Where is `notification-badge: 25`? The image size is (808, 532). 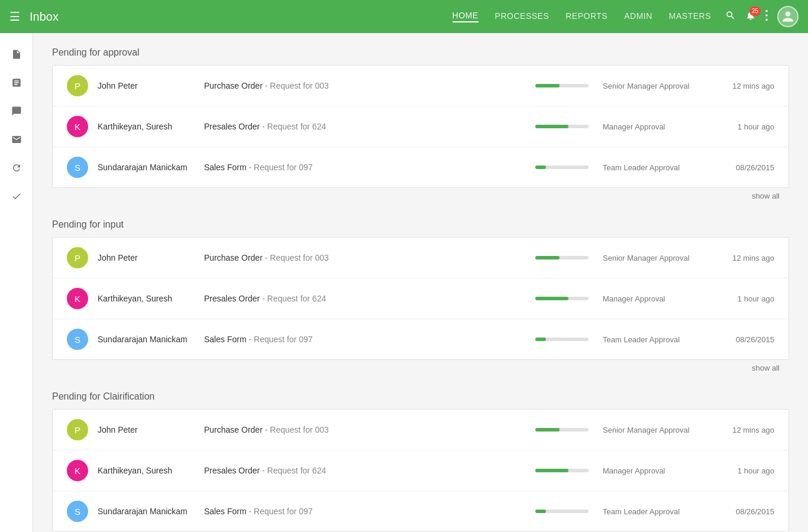
notification-badge: 25 is located at coordinates (755, 11).